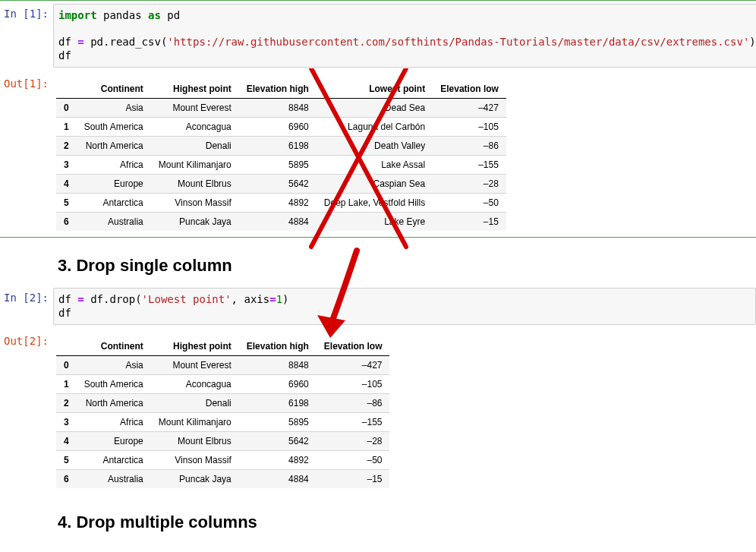  I want to click on table-cell: Caspian Sea, so click(375, 184).